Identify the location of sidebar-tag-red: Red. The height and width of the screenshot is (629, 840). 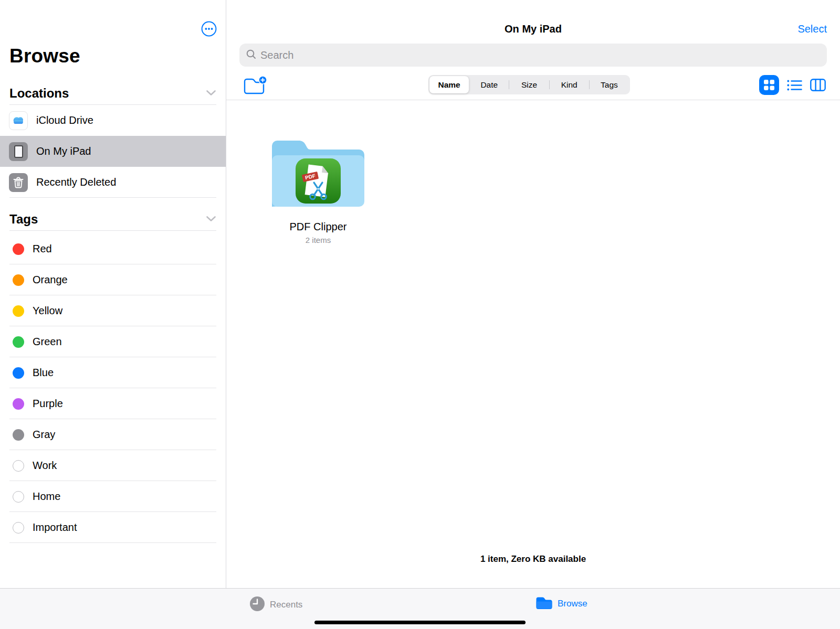
(113, 249).